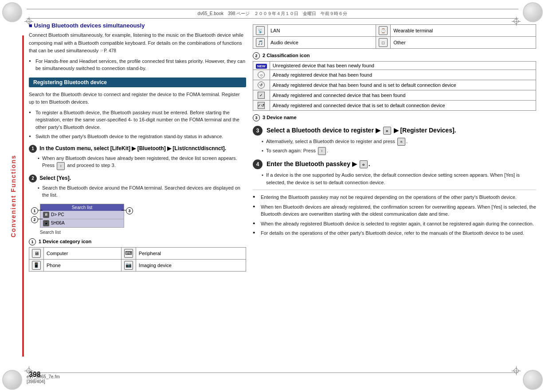 The height and width of the screenshot is (392, 545). What do you see at coordinates (260, 31) in the screenshot?
I see `lan-icon: 📡` at bounding box center [260, 31].